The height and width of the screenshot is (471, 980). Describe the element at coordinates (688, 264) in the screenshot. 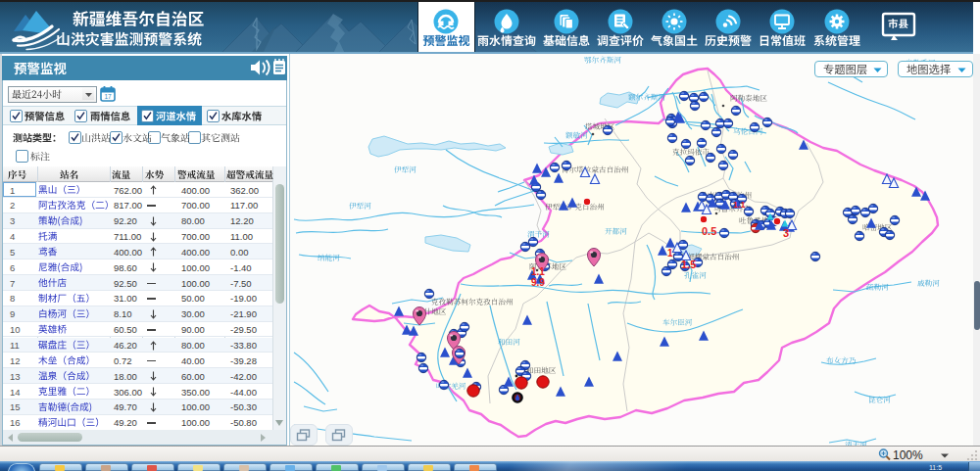

I see `svg-text: 1.5` at that location.